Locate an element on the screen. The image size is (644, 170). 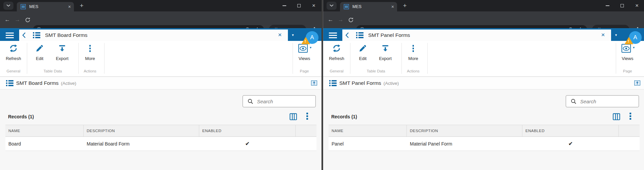
columns-icon is located at coordinates (293, 117).